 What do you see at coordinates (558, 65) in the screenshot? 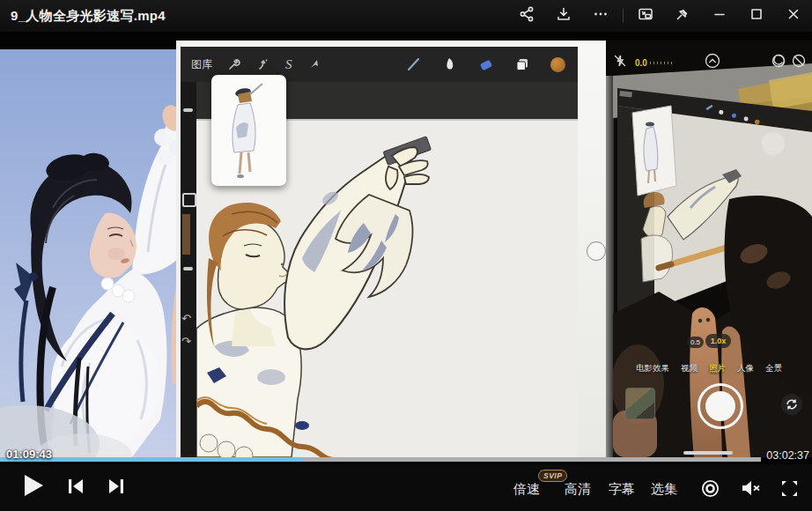
I see `color-swatch` at bounding box center [558, 65].